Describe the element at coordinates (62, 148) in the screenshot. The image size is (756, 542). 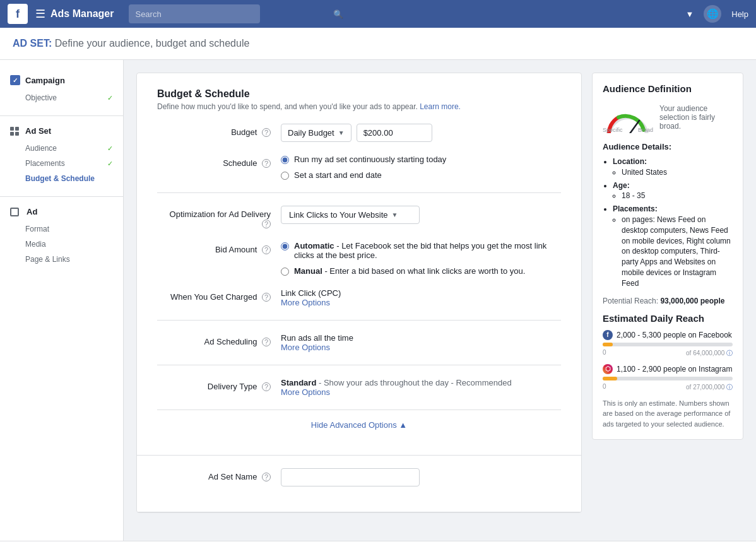
I see `sidebar-item-audience: Audience ✓` at that location.